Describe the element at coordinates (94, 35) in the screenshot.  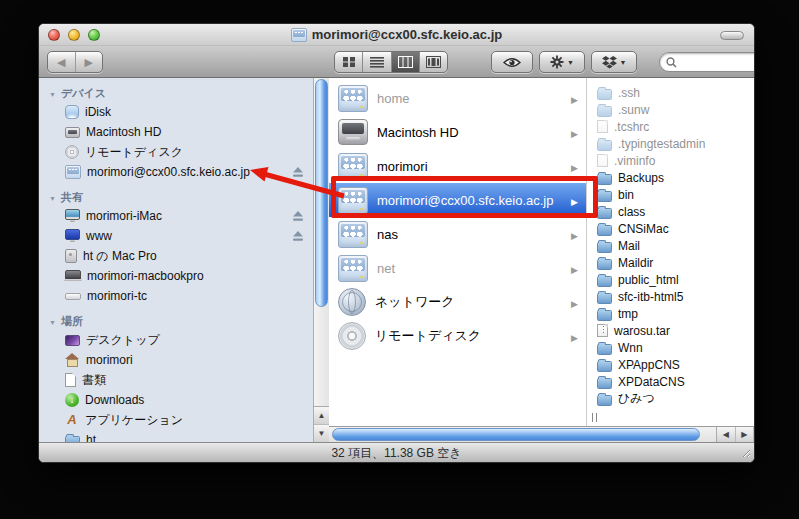
I see `zoom-button` at that location.